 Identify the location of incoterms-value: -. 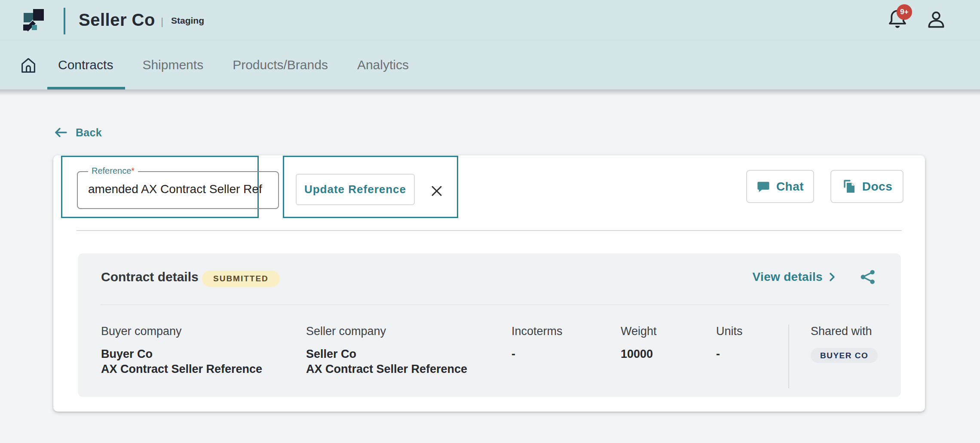
(513, 354).